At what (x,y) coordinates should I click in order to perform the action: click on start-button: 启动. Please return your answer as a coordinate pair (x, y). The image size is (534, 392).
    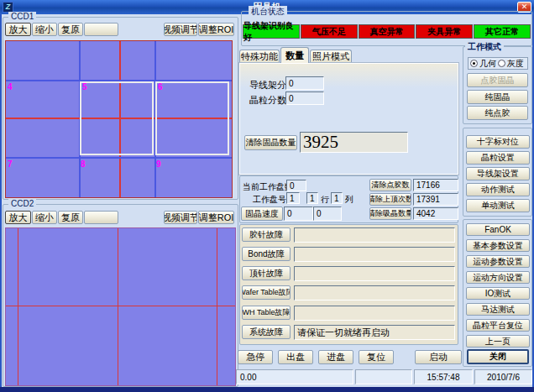
    Looking at the image, I should click on (438, 358).